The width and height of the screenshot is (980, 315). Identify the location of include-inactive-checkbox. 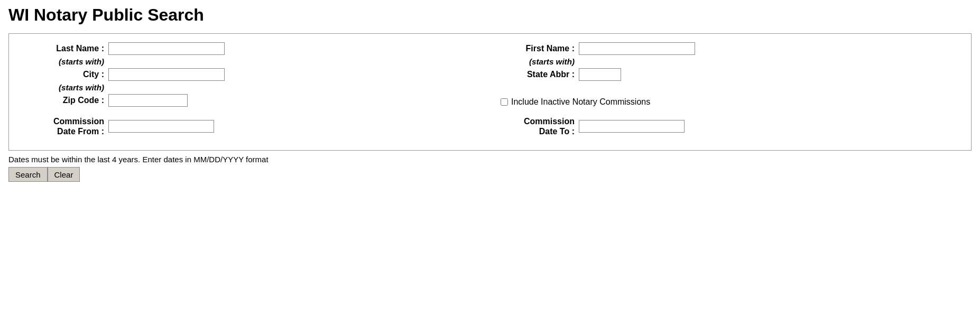
(504, 102).